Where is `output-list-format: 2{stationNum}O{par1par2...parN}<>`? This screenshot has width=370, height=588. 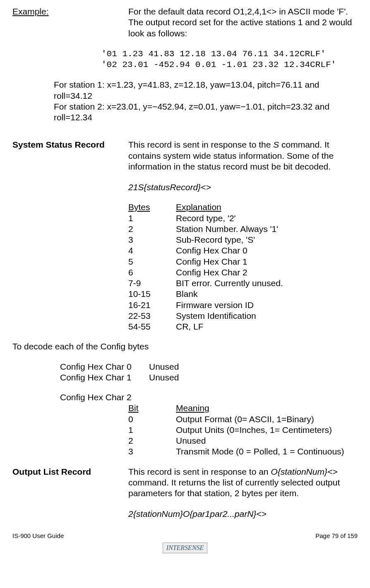 output-list-format: 2{stationNum}O{par1par2...parN}<> is located at coordinates (243, 514).